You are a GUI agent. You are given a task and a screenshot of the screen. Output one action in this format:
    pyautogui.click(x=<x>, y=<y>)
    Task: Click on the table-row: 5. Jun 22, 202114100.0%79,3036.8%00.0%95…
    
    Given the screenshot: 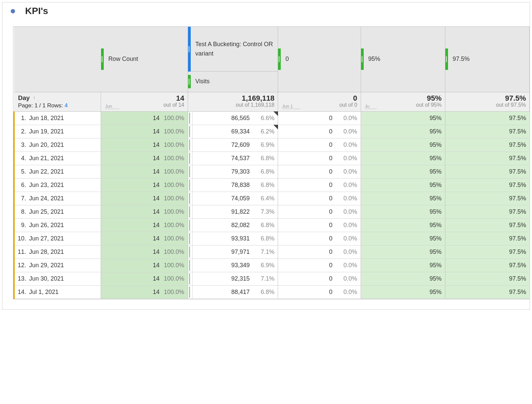 What is the action you would take?
    pyautogui.click(x=272, y=172)
    